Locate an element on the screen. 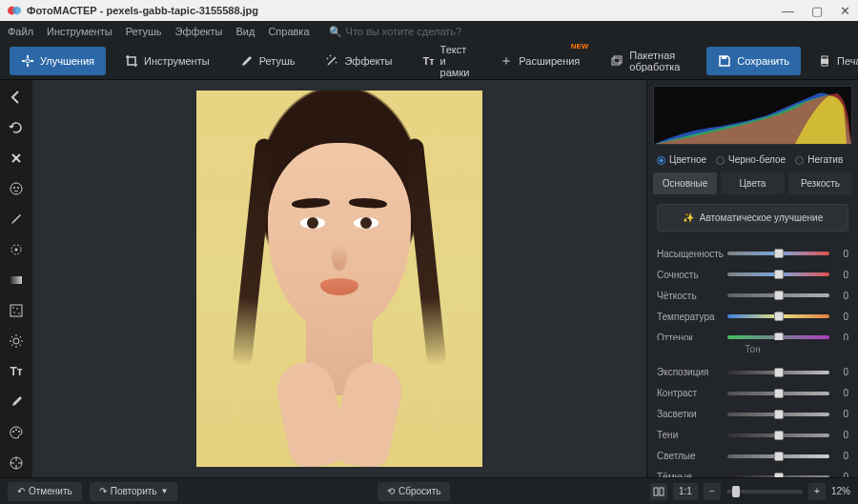  slider-температура: Температура0 is located at coordinates (753, 316).